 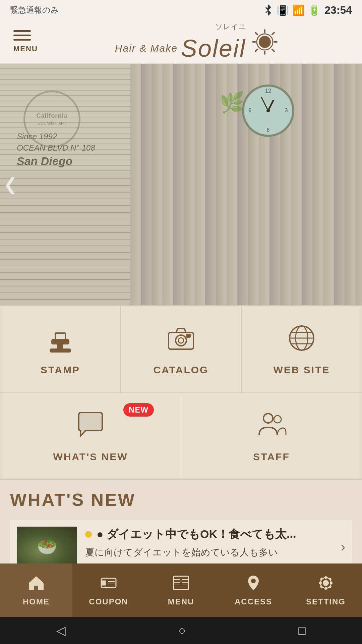 I want to click on status-left-text: 緊急通報のみ, so click(x=35, y=10).